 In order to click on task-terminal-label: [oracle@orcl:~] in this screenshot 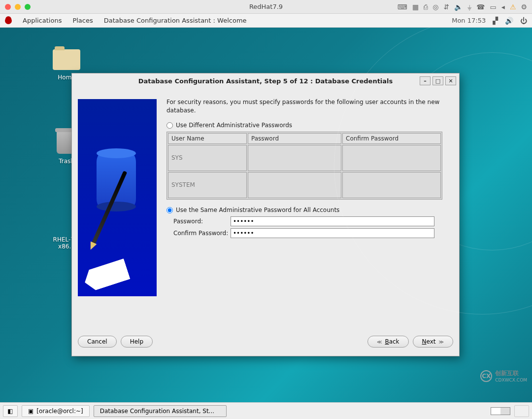, I will do `click(60, 411)`.